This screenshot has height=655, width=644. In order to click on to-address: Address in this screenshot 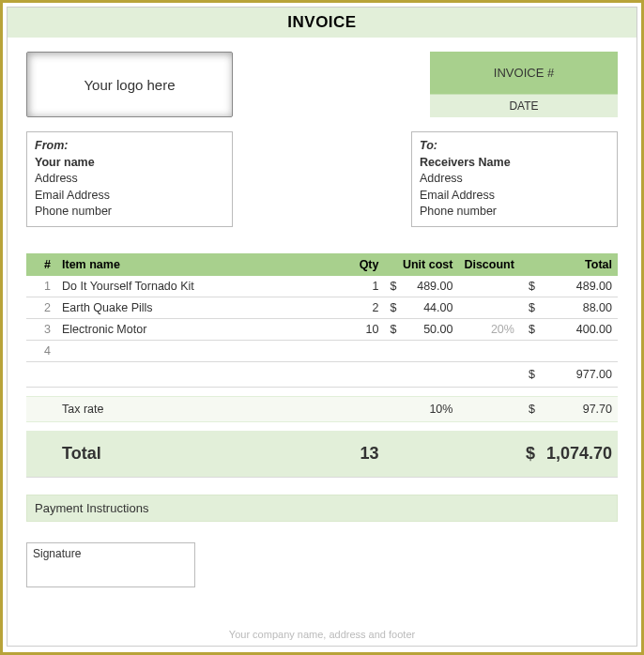, I will do `click(514, 179)`.